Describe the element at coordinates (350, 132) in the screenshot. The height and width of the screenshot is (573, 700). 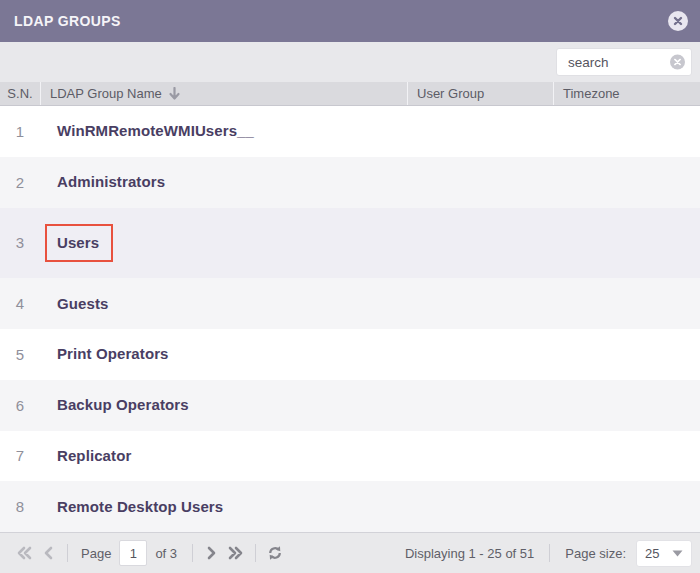
I see `table-row: 1 WinRMRemoteWMIUsers__` at that location.